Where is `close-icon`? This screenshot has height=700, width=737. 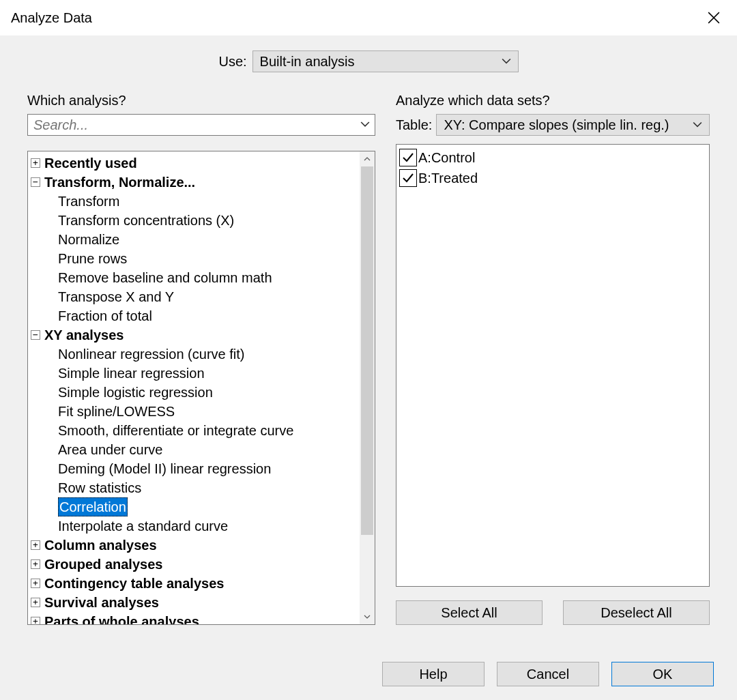
close-icon is located at coordinates (714, 18).